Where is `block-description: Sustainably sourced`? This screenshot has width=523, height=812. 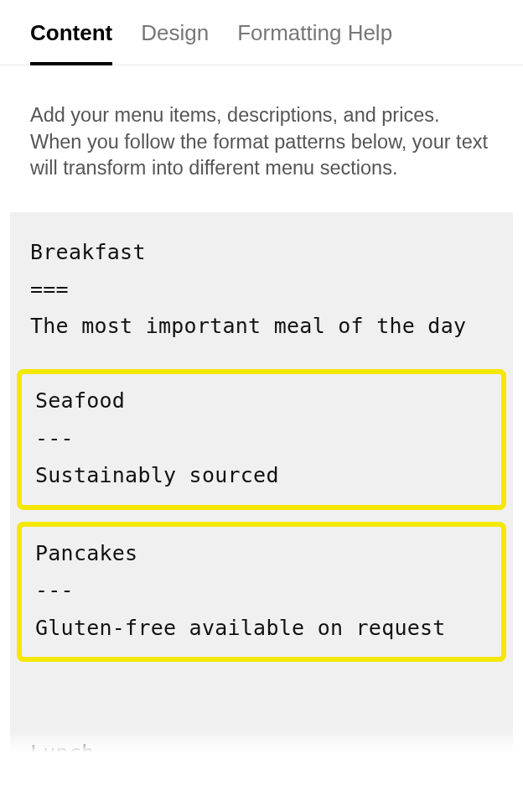 block-description: Sustainably sourced is located at coordinates (262, 476).